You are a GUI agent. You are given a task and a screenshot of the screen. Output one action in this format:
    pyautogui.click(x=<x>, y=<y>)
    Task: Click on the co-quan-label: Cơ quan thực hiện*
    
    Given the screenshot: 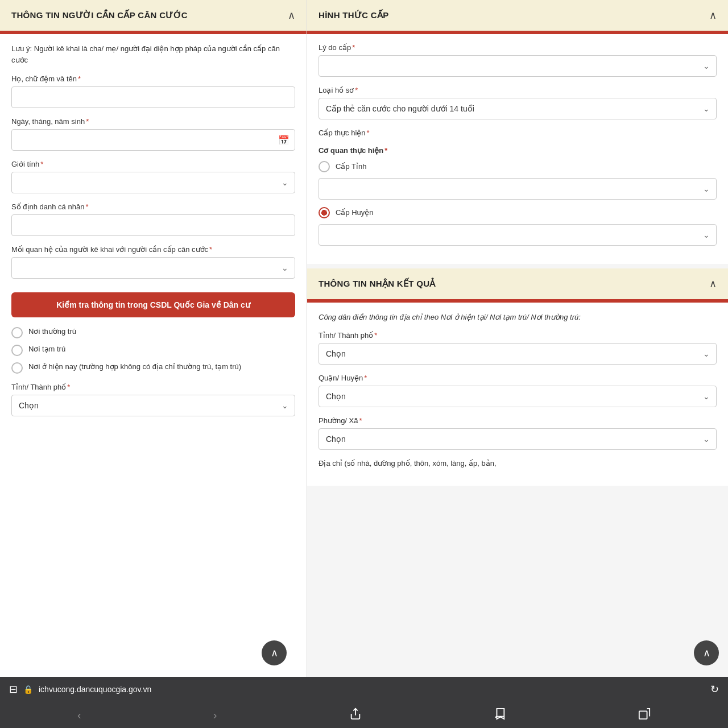 What is the action you would take?
    pyautogui.click(x=518, y=150)
    